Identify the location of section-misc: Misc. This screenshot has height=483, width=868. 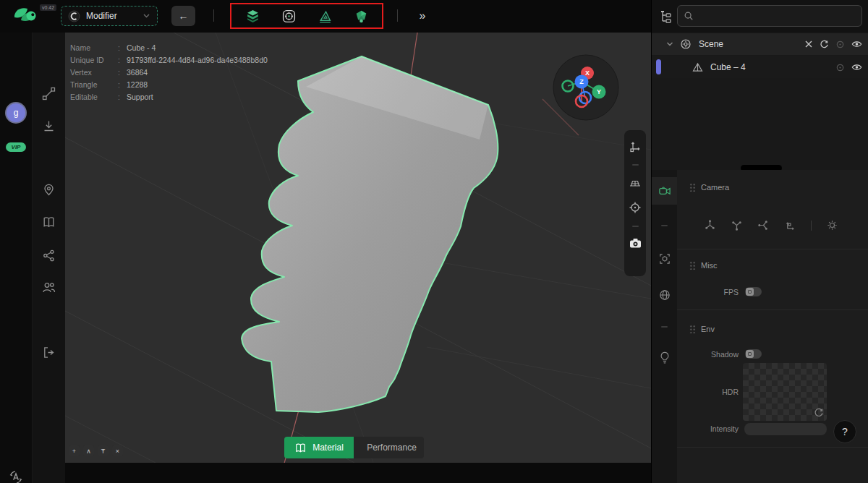
(703, 265).